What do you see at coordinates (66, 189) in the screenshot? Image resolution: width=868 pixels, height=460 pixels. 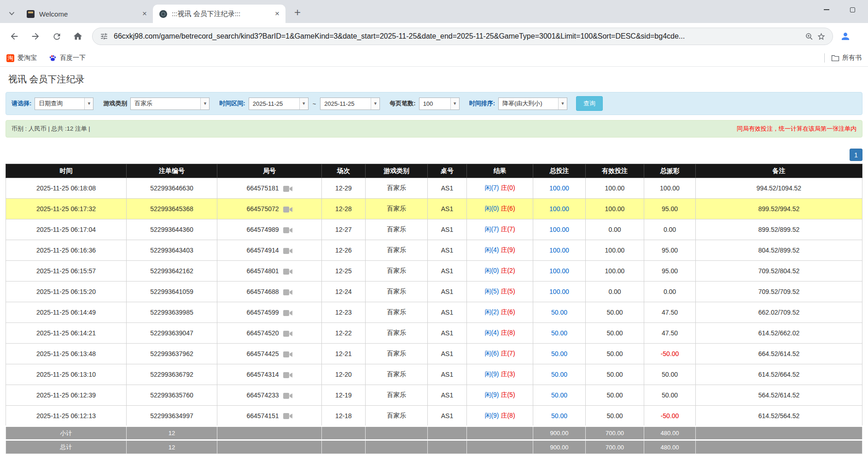 I see `time-cell: 2025-11-25 06:18:08` at bounding box center [66, 189].